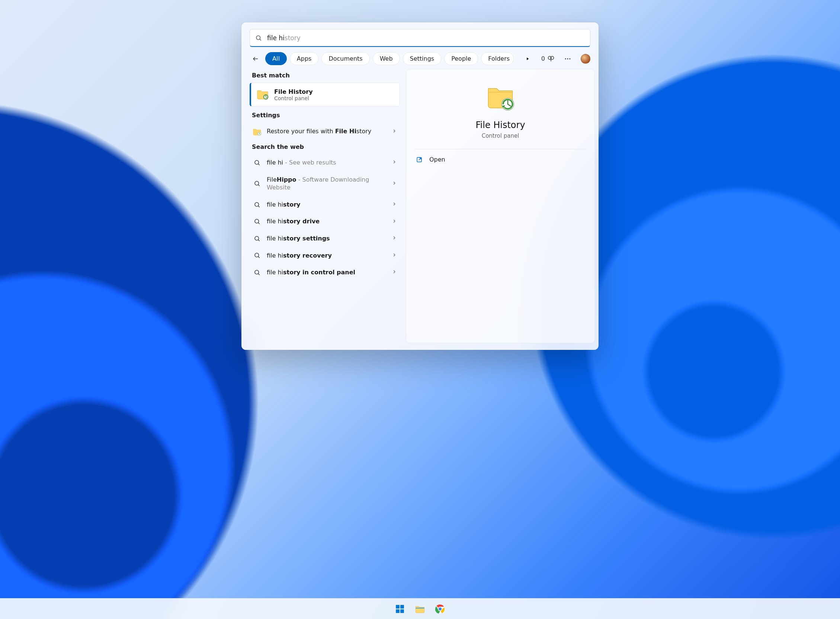 This screenshot has height=619, width=840. Describe the element at coordinates (543, 58) in the screenshot. I see `rewards-points: 0` at that location.